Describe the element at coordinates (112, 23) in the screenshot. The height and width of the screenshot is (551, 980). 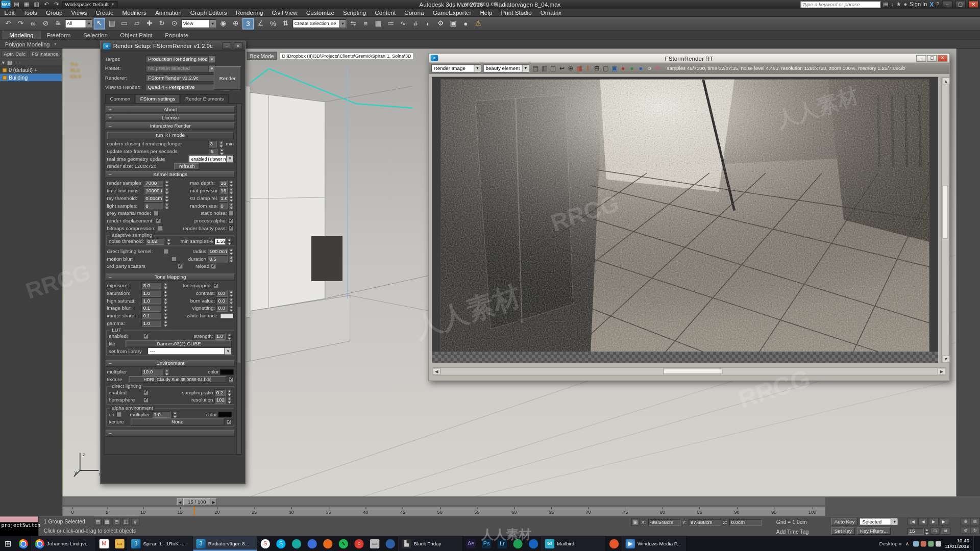
I see `select-by-name-icon: ▤ ▼` at that location.